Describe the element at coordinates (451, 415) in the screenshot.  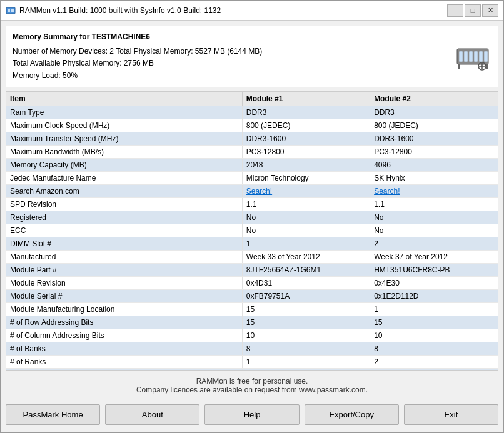
I see `exit-button: Exit` at that location.